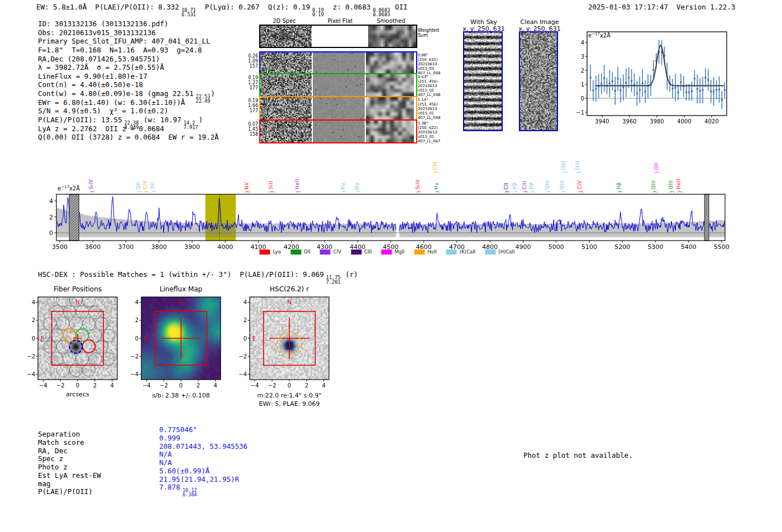 The height and width of the screenshot is (532, 782). Describe the element at coordinates (191, 125) in the screenshot. I see `plae-fraction-2: 14.27.917` at that location.